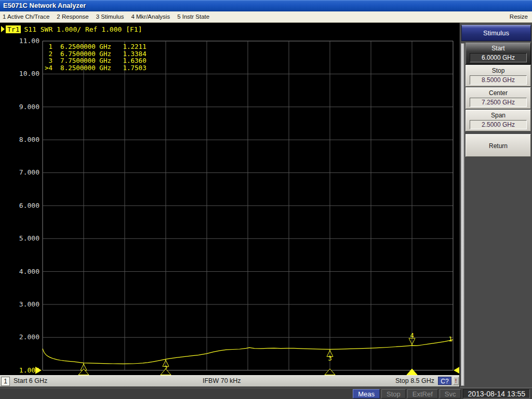  Describe the element at coordinates (330, 372) in the screenshot. I see `marker-3-stimulus-triangle` at that location.